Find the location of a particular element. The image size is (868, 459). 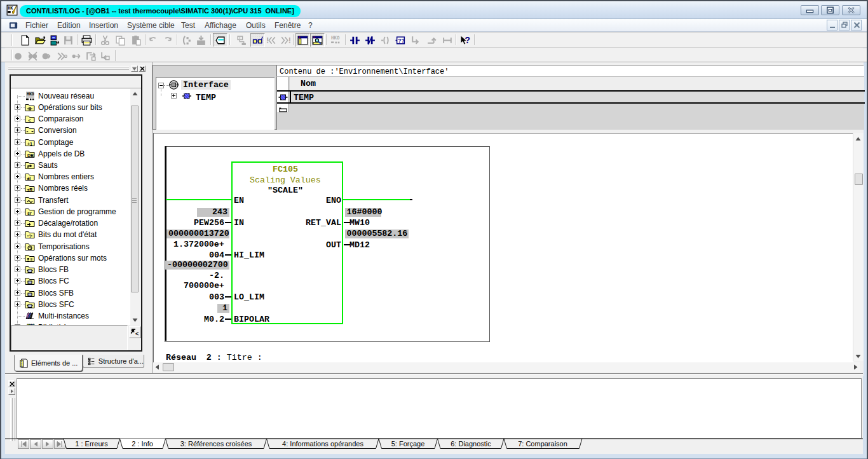

interface-node: Interface is located at coordinates (206, 85).